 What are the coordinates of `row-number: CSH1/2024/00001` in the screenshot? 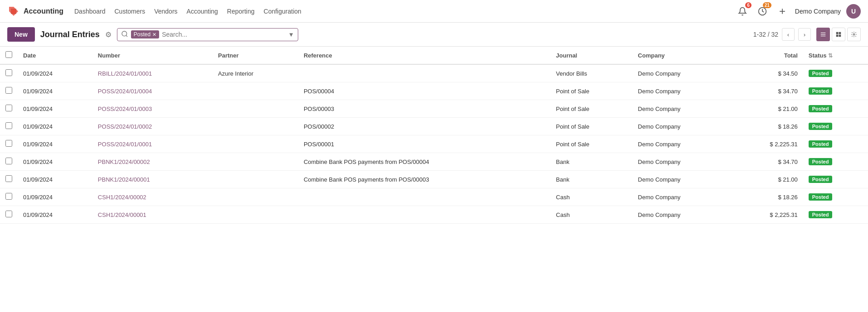 It's located at (152, 215).